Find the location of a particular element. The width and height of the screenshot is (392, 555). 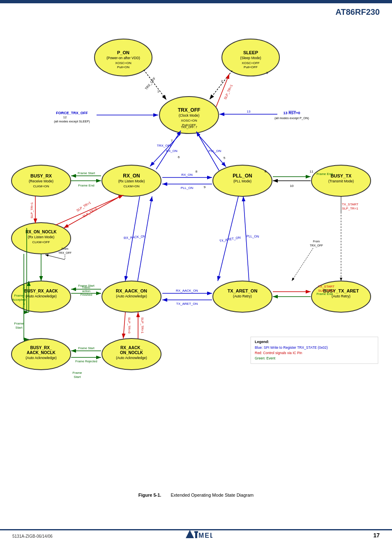

svg-text: (Receive Mode) is located at coordinates (41, 181).